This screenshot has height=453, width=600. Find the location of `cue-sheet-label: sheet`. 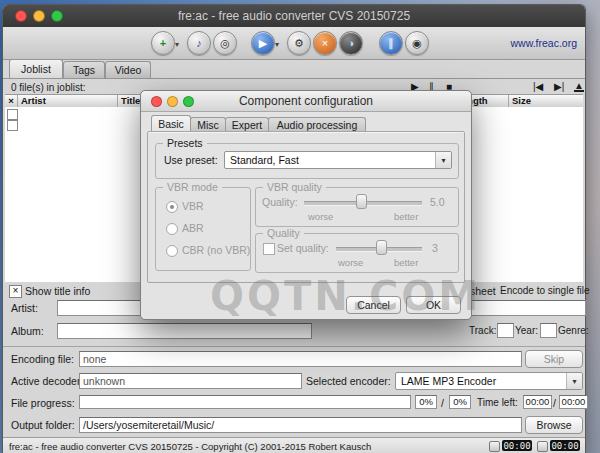

cue-sheet-label: sheet is located at coordinates (483, 291).